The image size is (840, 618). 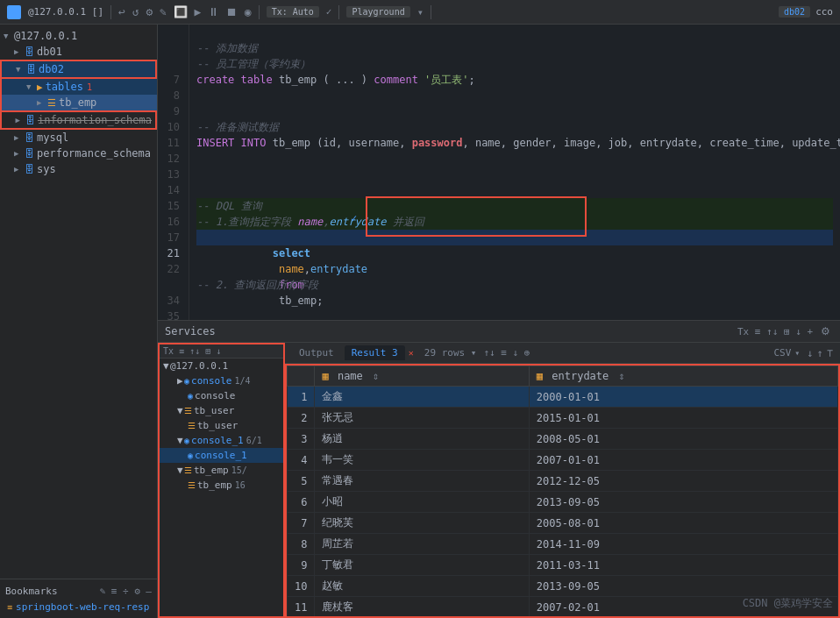 What do you see at coordinates (53, 138) in the screenshot?
I see `mysql-label: mysql` at bounding box center [53, 138].